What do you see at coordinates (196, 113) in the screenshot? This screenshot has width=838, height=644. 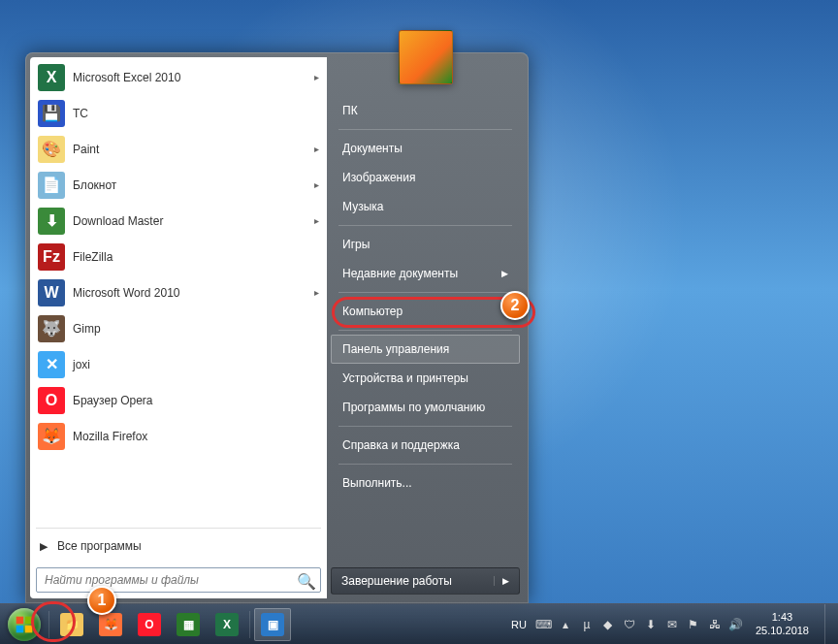 I see `program-label: TC` at bounding box center [196, 113].